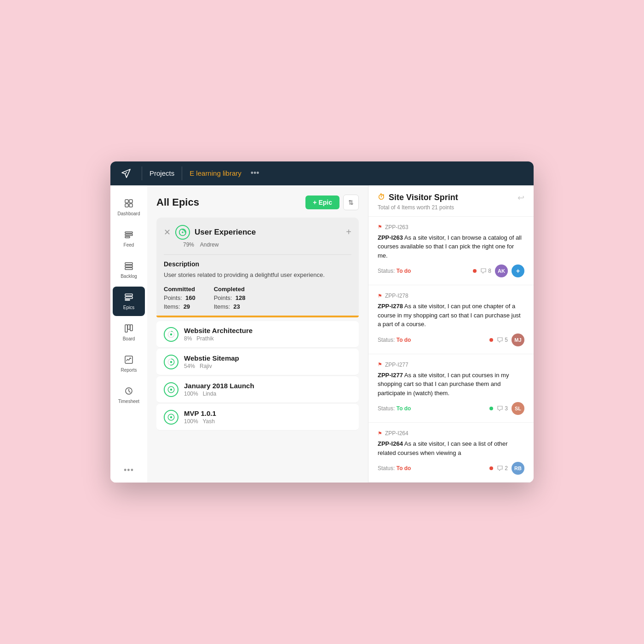 This screenshot has width=644, height=644. Describe the element at coordinates (162, 173) in the screenshot. I see `nav-projects-label: Projects` at that location.